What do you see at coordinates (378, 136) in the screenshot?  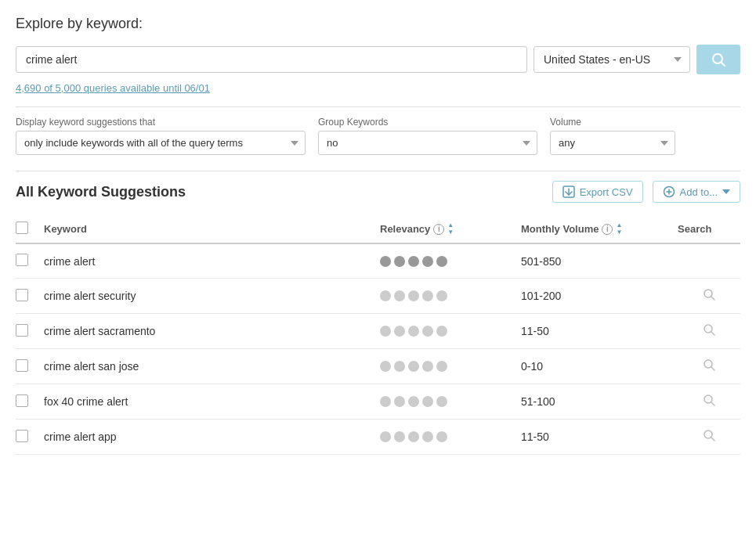 I see `filters-row: Display keyword suggestions that only in…` at bounding box center [378, 136].